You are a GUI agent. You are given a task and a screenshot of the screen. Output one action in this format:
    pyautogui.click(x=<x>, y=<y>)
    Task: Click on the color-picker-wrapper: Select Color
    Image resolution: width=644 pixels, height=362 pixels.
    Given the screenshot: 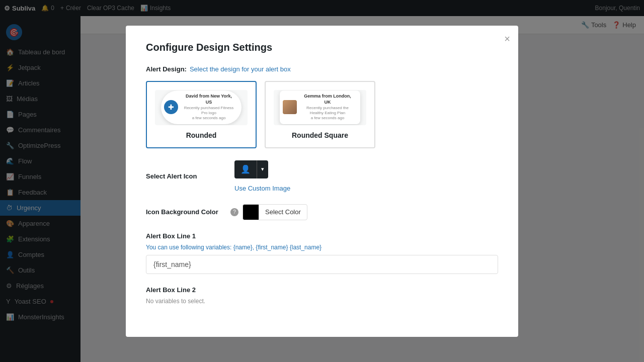 What is the action you would take?
    pyautogui.click(x=275, y=212)
    